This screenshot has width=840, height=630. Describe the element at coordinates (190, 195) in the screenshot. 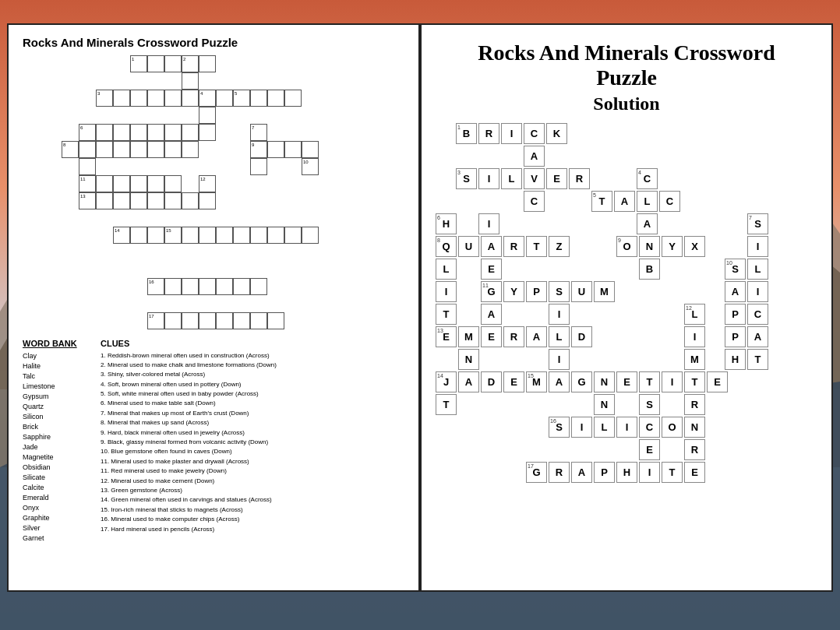

I see `puzzle-wrapper: 1 2 3 4 5 6` at that location.